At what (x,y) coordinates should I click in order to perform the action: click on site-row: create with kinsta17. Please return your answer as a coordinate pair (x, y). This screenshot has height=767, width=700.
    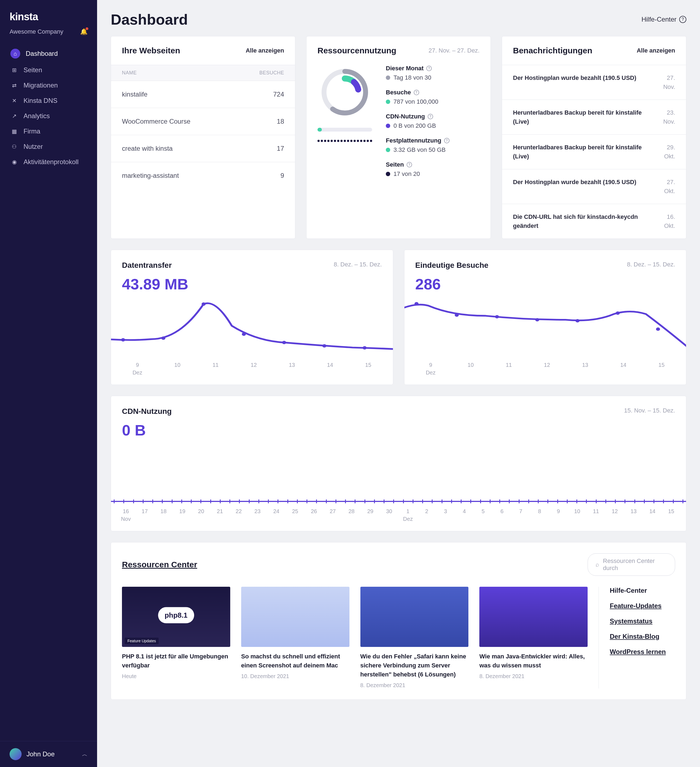
    Looking at the image, I should click on (203, 148).